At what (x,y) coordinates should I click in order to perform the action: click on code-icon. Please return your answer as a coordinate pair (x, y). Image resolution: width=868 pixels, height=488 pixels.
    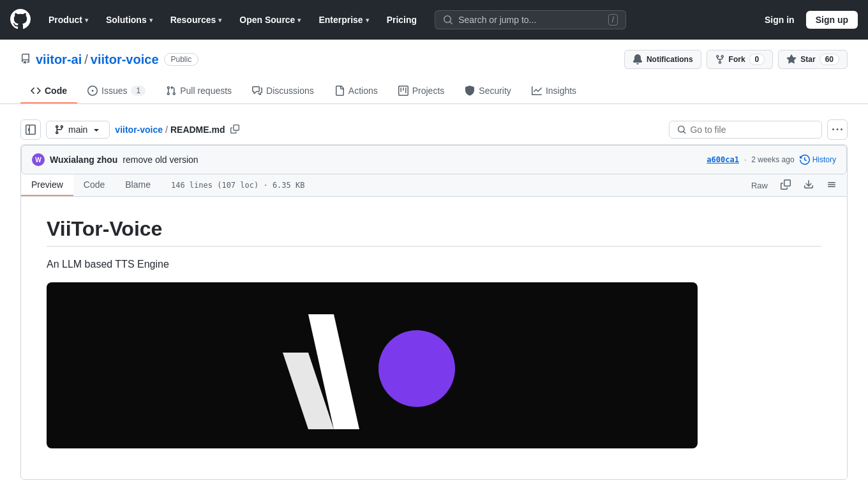
    Looking at the image, I should click on (36, 91).